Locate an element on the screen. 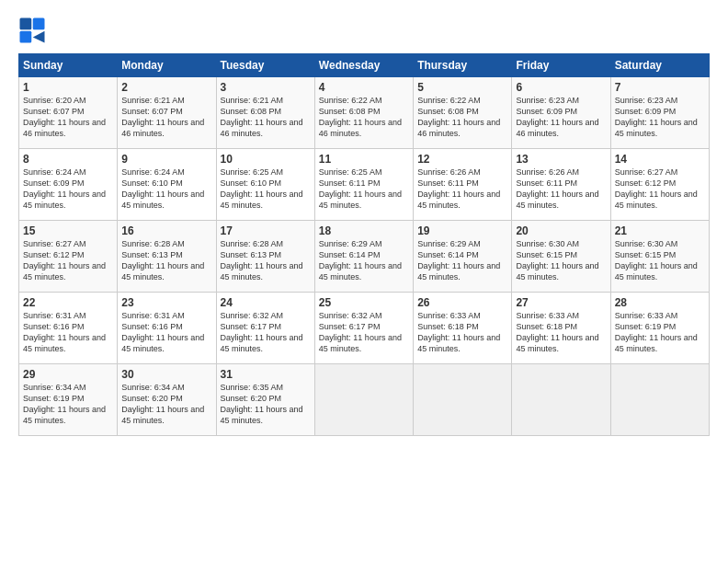 The width and height of the screenshot is (728, 563). calendar-day-cell: 16Sunrise: 6:28 AMSunset: 6:13 PMDayligh… is located at coordinates (167, 257).